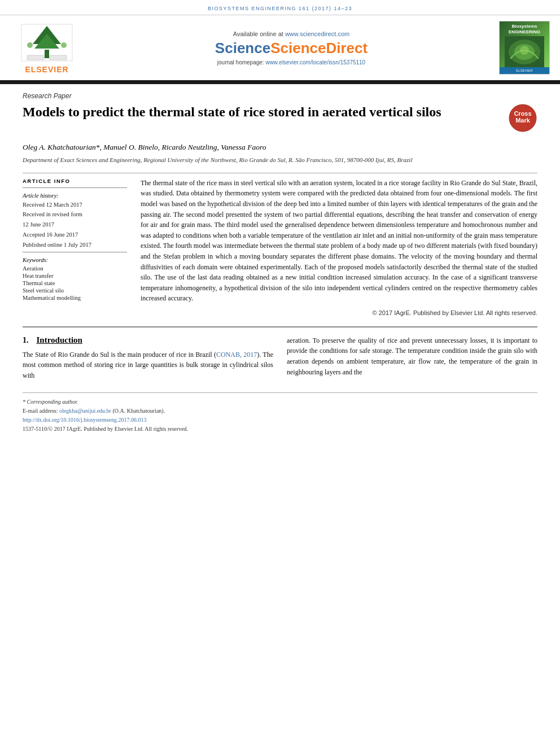 Image resolution: width=560 pixels, height=747 pixels. I want to click on article-info-column: ARTICLE INFO Article history: Received 1…, so click(75, 247).